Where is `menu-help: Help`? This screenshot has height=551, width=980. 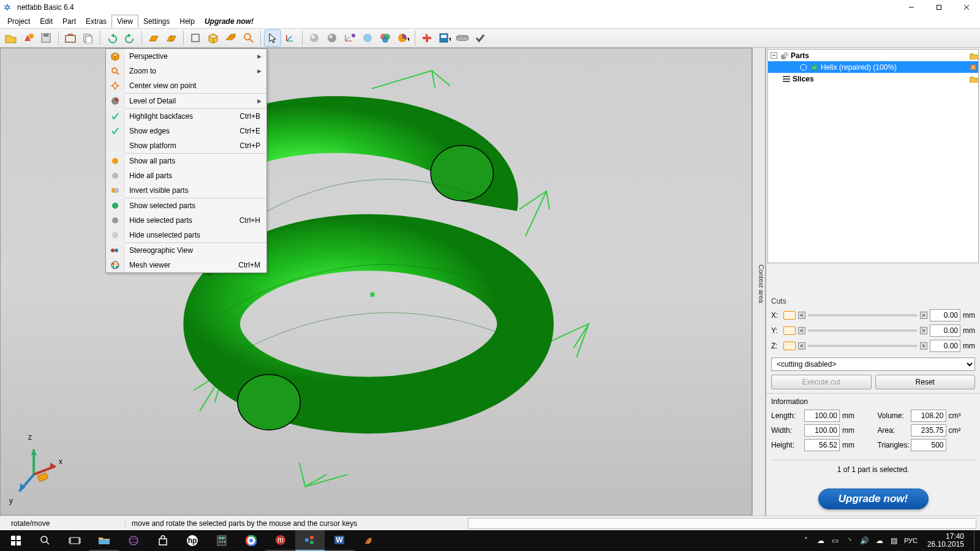
menu-help: Help is located at coordinates (187, 21).